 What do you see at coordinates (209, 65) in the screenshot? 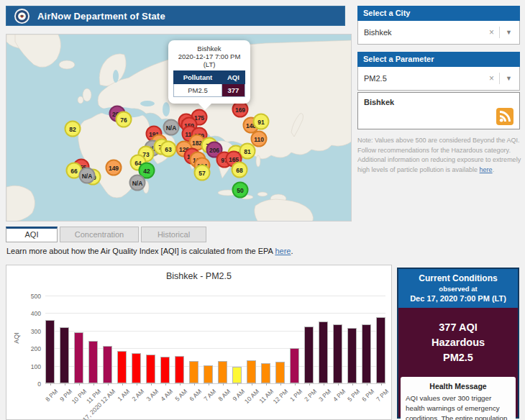
I see `popup-lt: (LT)` at bounding box center [209, 65].